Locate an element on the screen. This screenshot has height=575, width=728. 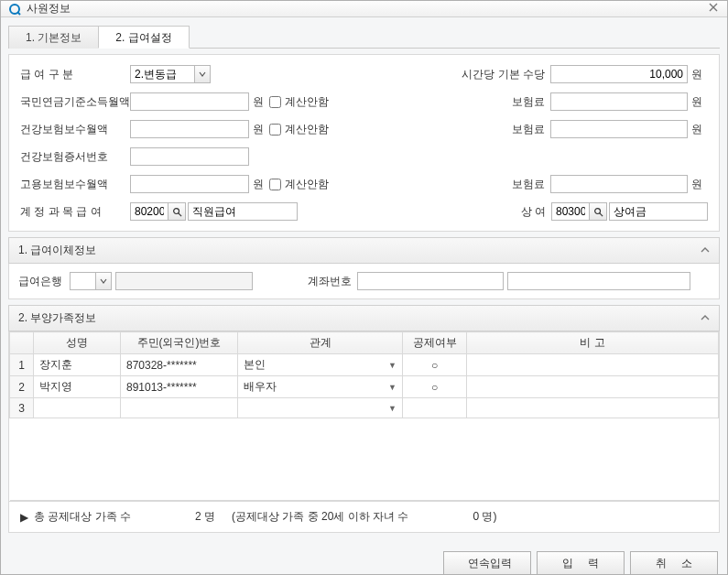
pension-ins-unit: 원 is located at coordinates (697, 103).